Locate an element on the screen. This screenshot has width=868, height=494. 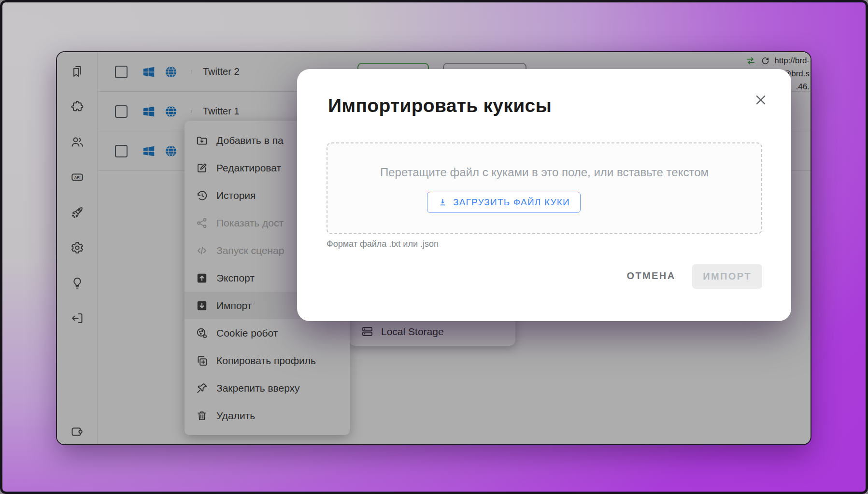
cookie-dropzone: Перетащите файл с куками в это поле, или… is located at coordinates (544, 188).